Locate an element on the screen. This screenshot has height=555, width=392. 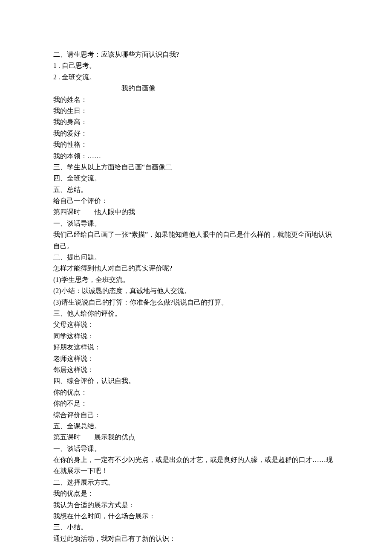
text-line: 我的自画像 is located at coordinates (196, 88).